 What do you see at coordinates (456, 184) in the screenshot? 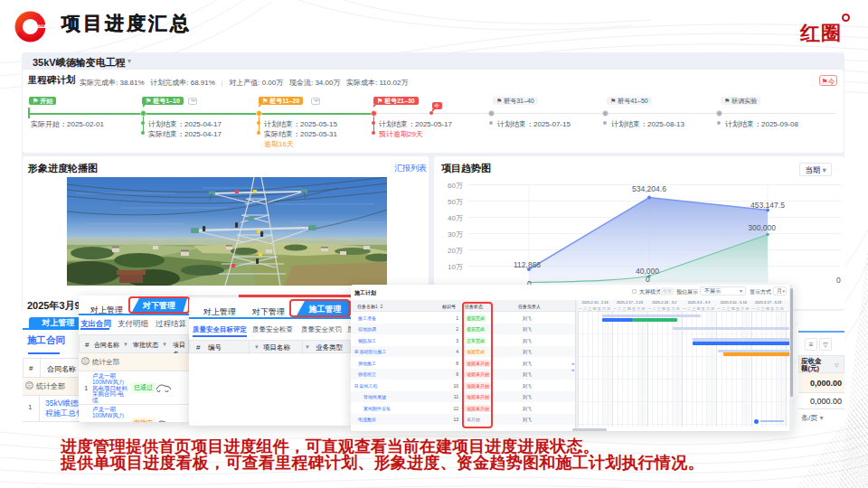
I see `svg-text: 60万` at bounding box center [456, 184].